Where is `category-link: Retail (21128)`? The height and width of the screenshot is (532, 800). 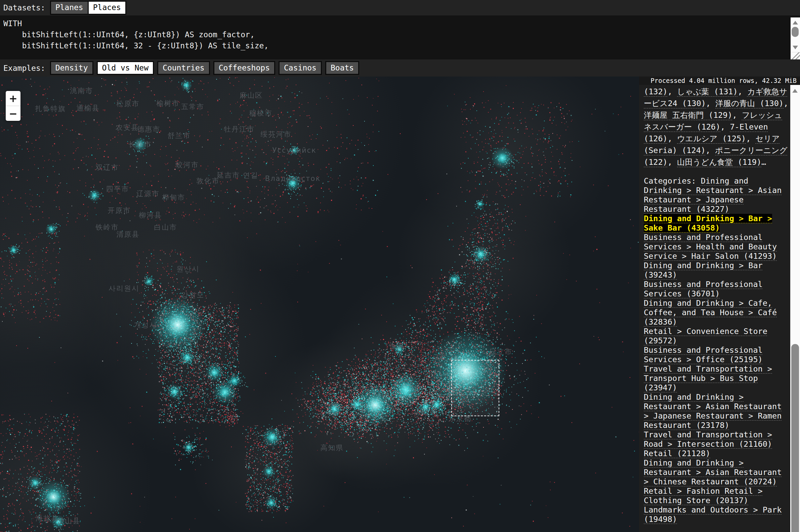
category-link: Retail (21128) is located at coordinates (677, 453).